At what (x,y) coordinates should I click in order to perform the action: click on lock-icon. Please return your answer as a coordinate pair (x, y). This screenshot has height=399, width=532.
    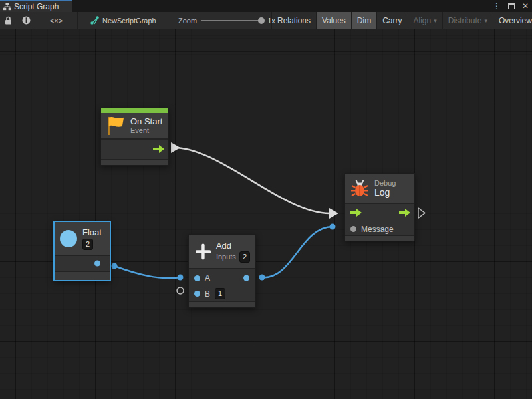
    Looking at the image, I should click on (8, 20).